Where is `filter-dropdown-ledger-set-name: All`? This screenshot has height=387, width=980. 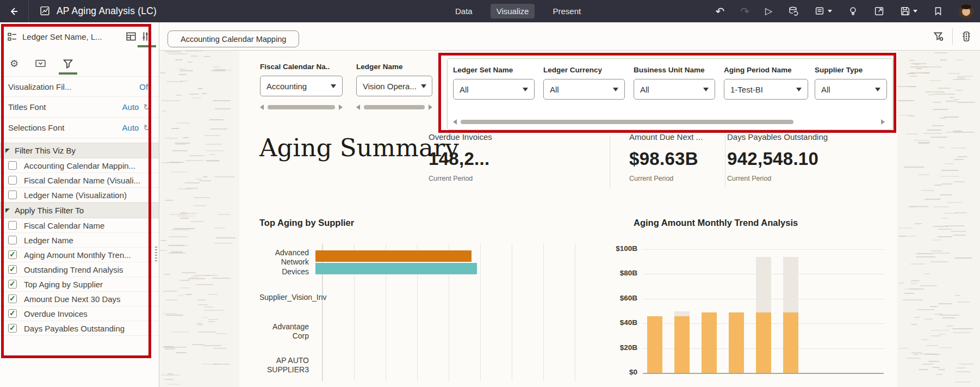
filter-dropdown-ledger-set-name: All is located at coordinates (494, 89).